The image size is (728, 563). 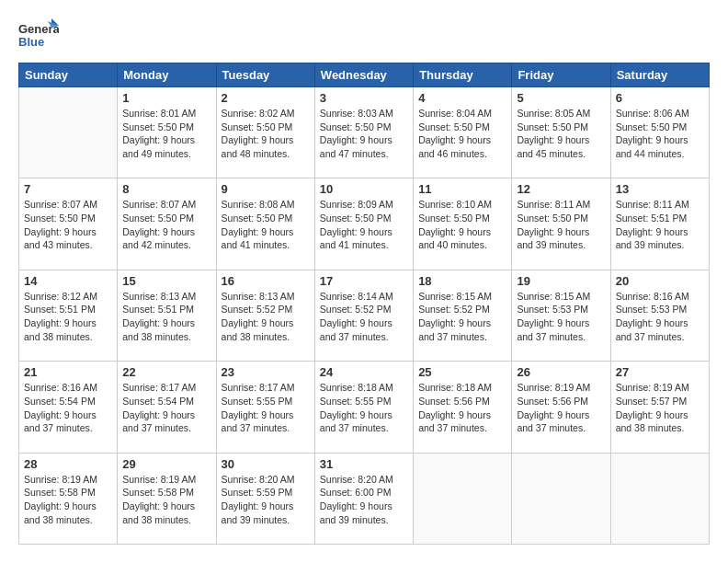 What do you see at coordinates (462, 372) in the screenshot?
I see `day-number: 25` at bounding box center [462, 372].